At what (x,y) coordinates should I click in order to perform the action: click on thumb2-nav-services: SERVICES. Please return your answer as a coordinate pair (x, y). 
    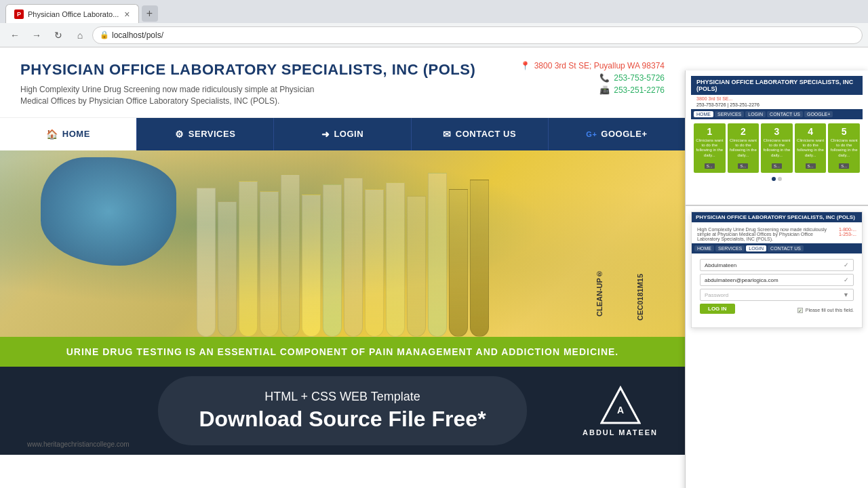
    Looking at the image, I should click on (730, 248).